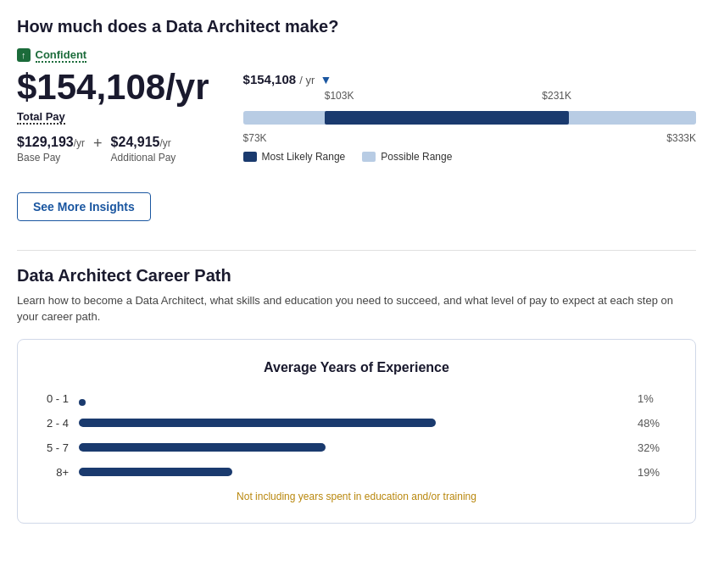 This screenshot has width=713, height=588. Describe the element at coordinates (61, 56) in the screenshot. I see `confident-label: Confident` at that location.